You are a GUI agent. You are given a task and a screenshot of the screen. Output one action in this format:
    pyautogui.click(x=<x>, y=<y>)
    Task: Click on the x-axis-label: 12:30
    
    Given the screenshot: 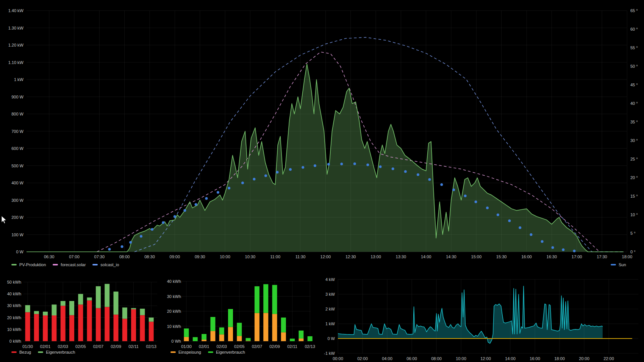 What is the action you would take?
    pyautogui.click(x=351, y=257)
    